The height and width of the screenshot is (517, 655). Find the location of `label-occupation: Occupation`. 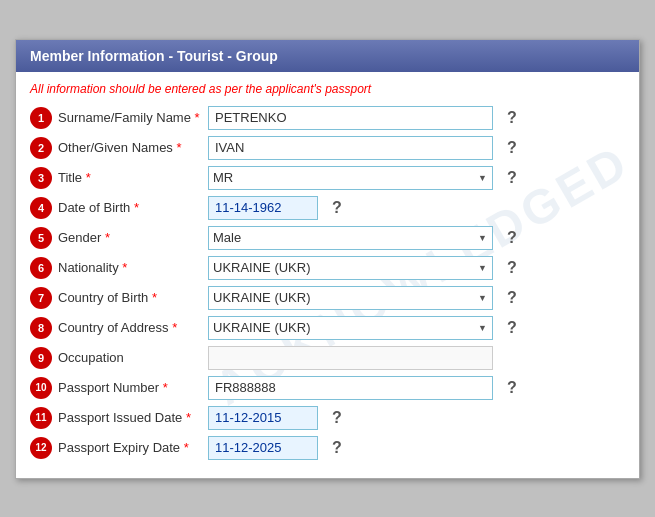

label-occupation: Occupation is located at coordinates (133, 358).